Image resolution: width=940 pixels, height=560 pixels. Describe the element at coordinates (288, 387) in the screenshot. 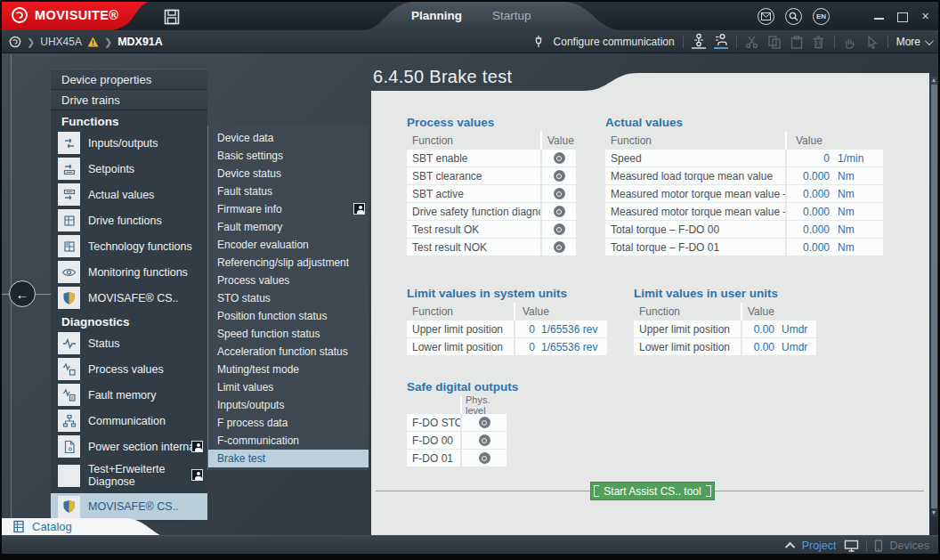

I see `menu-item-limit-values: Limit values` at that location.